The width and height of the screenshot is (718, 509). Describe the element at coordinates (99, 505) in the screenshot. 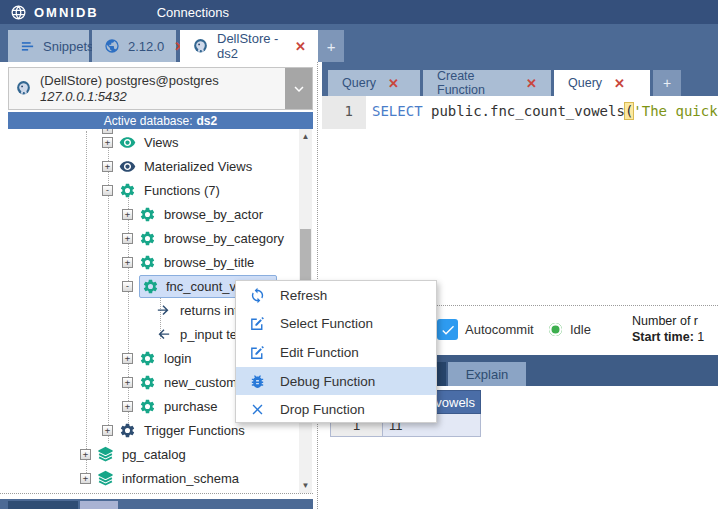

I see `left-bottom-tab` at that location.